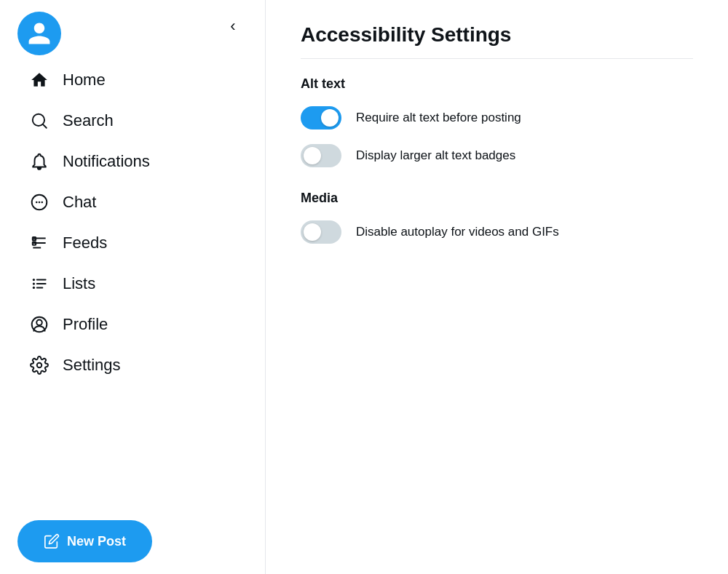  I want to click on feeds-icon, so click(39, 243).